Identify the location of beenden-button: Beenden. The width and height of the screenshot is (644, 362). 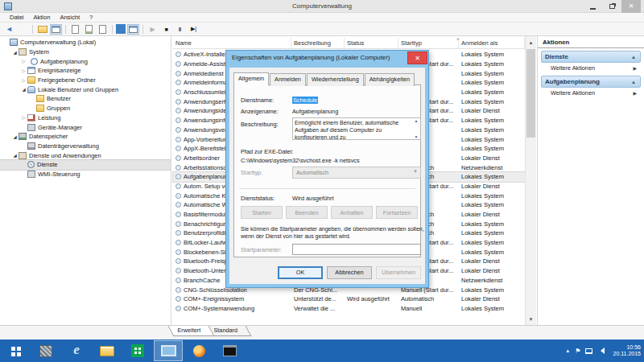
(307, 212).